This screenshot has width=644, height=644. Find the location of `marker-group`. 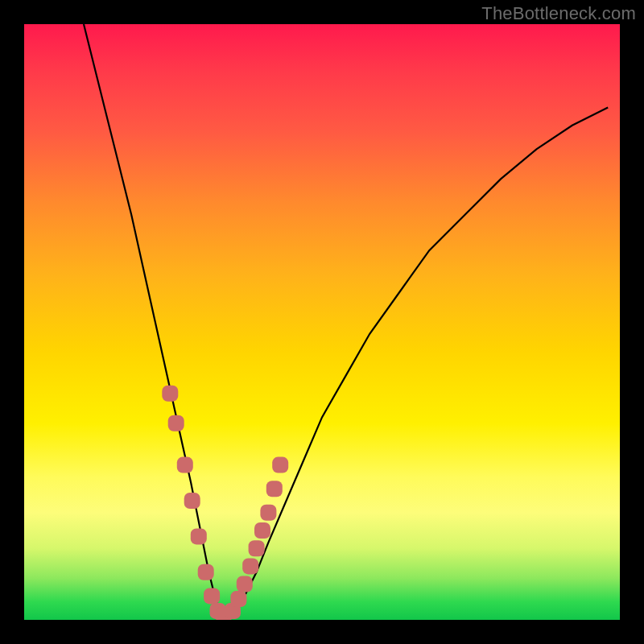

marker-group is located at coordinates (225, 502).